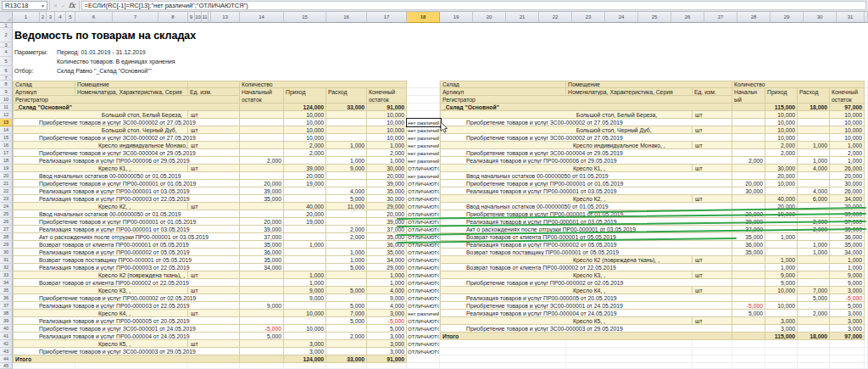 The image size is (868, 369). I want to click on comparison-cell: нет различий, so click(424, 161).